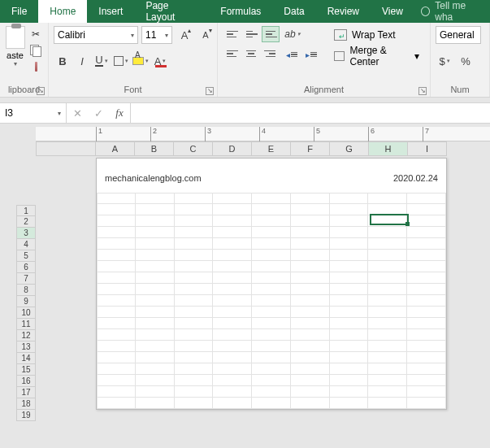 The image size is (490, 448). I want to click on tab-view: View, so click(392, 11).